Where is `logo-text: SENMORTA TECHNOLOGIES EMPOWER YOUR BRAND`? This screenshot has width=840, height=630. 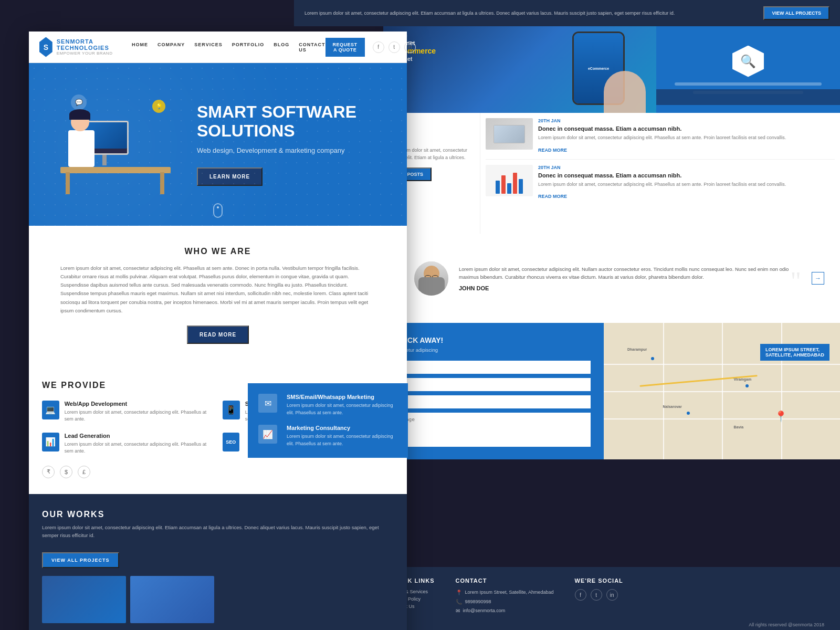
logo-text: SENMORTA TECHNOLOGIES EMPOWER YOUR BRAND is located at coordinates (86, 47).